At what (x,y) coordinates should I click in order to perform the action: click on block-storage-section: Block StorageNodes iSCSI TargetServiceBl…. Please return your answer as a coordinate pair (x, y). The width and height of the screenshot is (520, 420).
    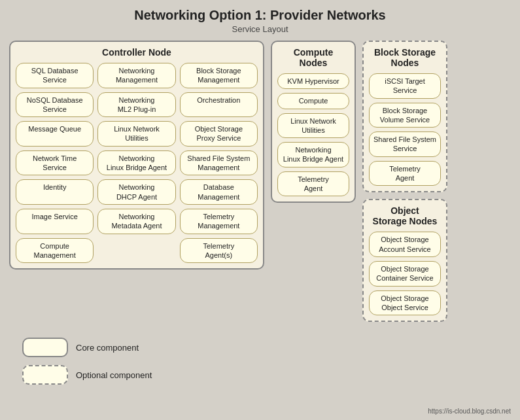
    Looking at the image, I should click on (405, 116).